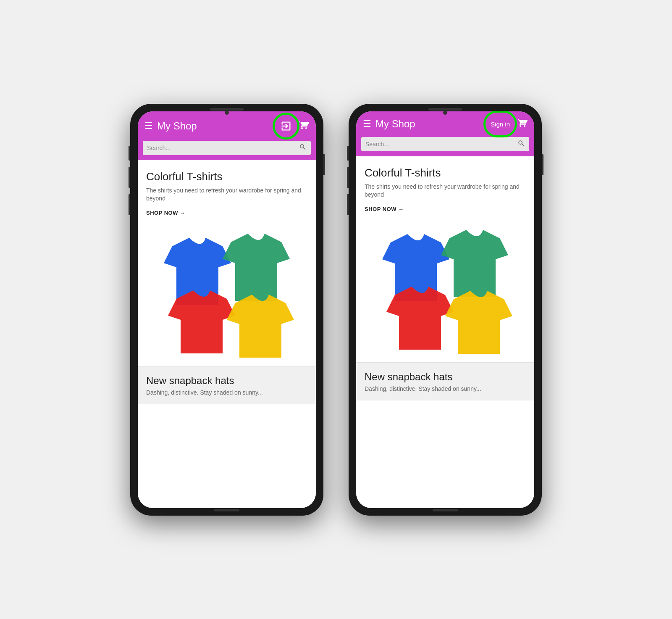 Image resolution: width=672 pixels, height=619 pixels. Describe the element at coordinates (227, 113) in the screenshot. I see `camera-left` at that location.